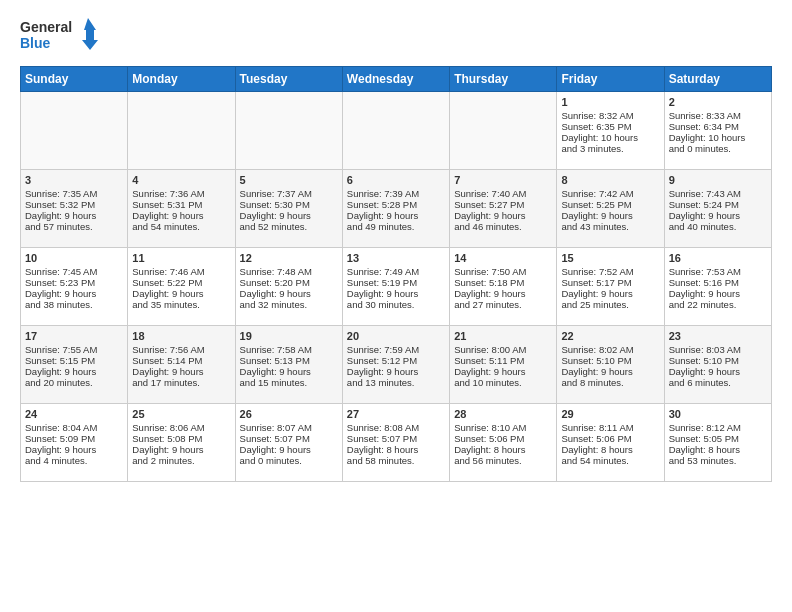 The height and width of the screenshot is (612, 792). Describe the element at coordinates (503, 204) in the screenshot. I see `day-info: Sunset: 5:27 PM` at that location.